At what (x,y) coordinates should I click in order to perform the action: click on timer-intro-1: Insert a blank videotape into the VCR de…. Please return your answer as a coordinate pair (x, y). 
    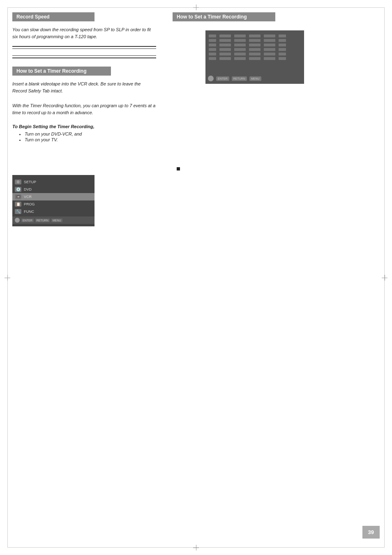
    Looking at the image, I should click on (84, 87).